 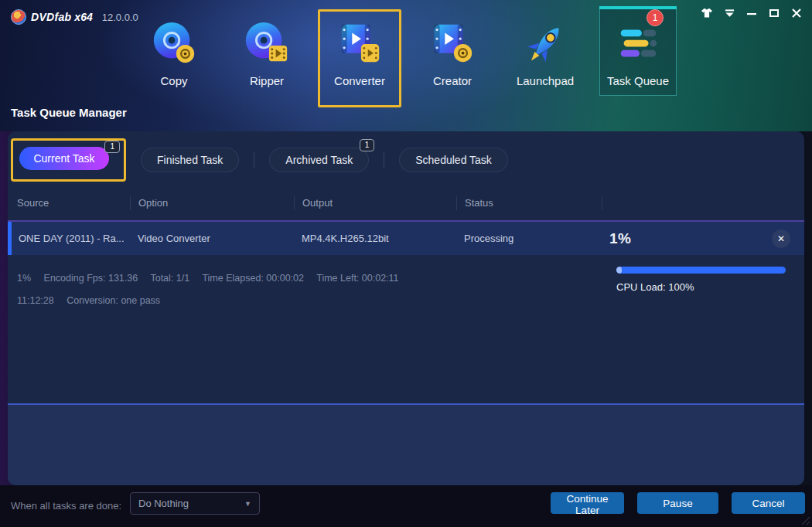 What do you see at coordinates (212, 203) in the screenshot?
I see `column-option: Option` at bounding box center [212, 203].